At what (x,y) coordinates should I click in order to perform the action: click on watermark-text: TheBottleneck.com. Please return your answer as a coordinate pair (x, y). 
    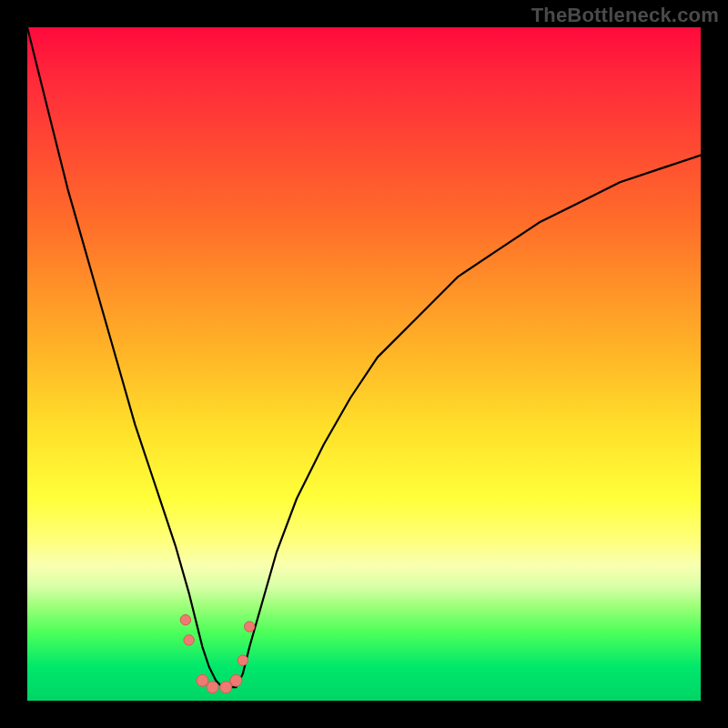
    Looking at the image, I should click on (625, 15).